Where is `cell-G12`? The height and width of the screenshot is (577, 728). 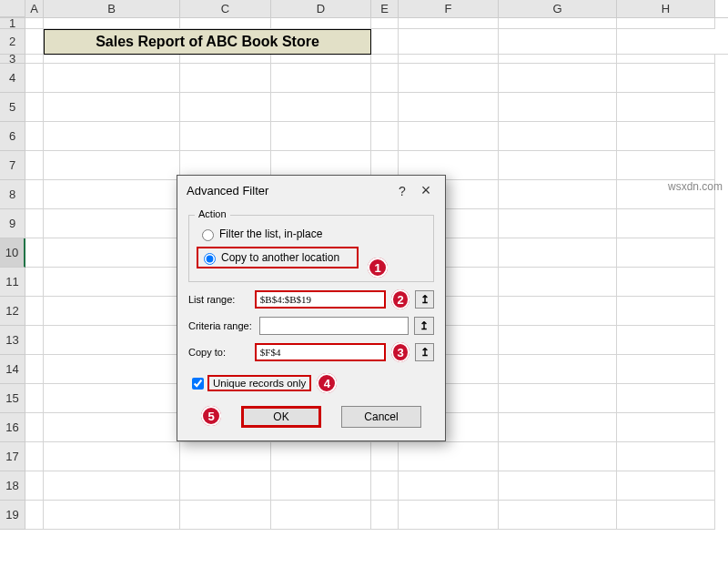
cell-G12 is located at coordinates (558, 311).